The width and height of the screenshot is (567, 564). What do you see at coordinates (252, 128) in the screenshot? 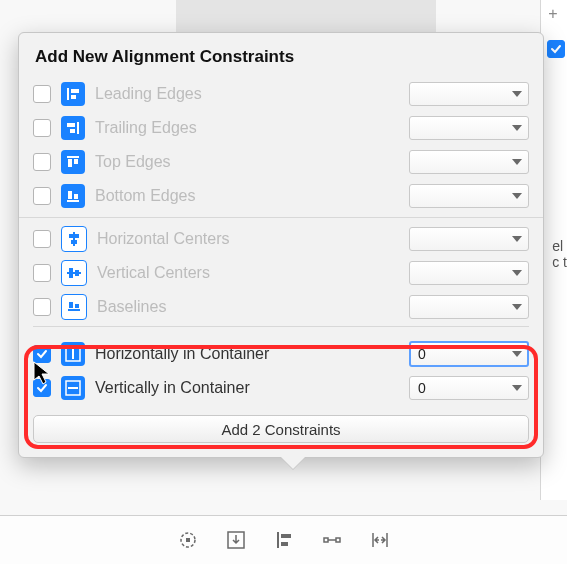
I see `label-trailing-edges: Trailing Edges` at bounding box center [252, 128].